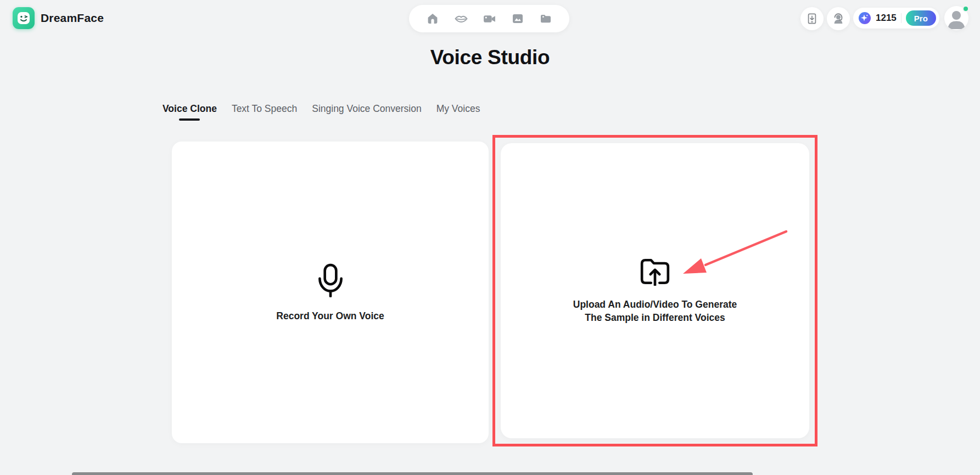 Image resolution: width=980 pixels, height=475 pixels. What do you see at coordinates (812, 19) in the screenshot?
I see `app-download-icon` at bounding box center [812, 19].